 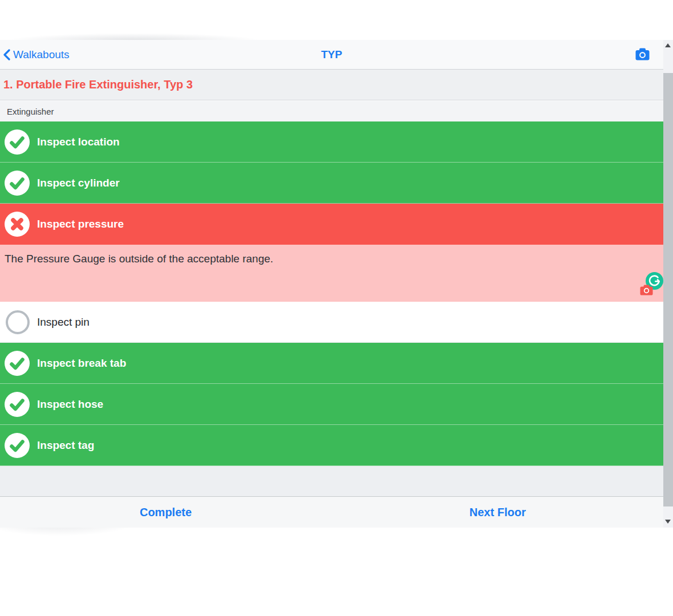 I want to click on asset-title: 1. Portable Fire Extinguisher, Typ 3, so click(x=96, y=84).